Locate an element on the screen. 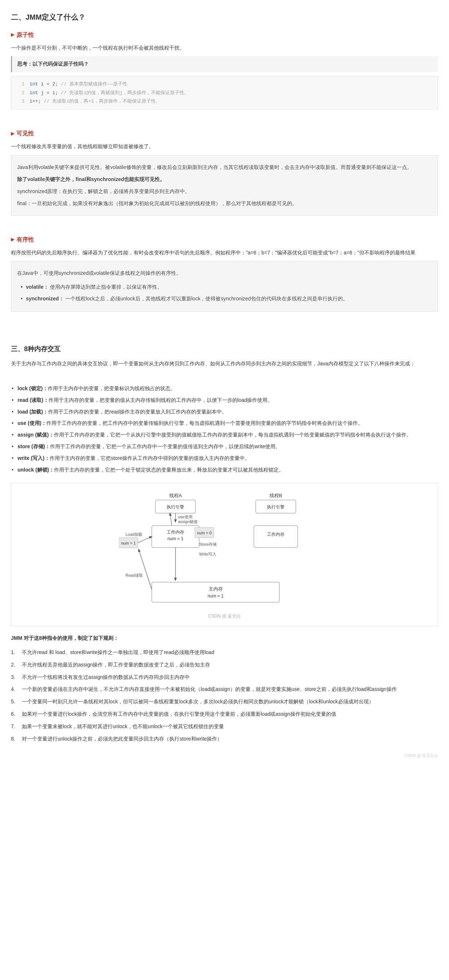 The height and width of the screenshot is (980, 449). ordering-desc: 程序按照代码的先后顺序执行。编译器为了优化性能，有时会改变程序中语句的先后顺序。… is located at coordinates (224, 253).